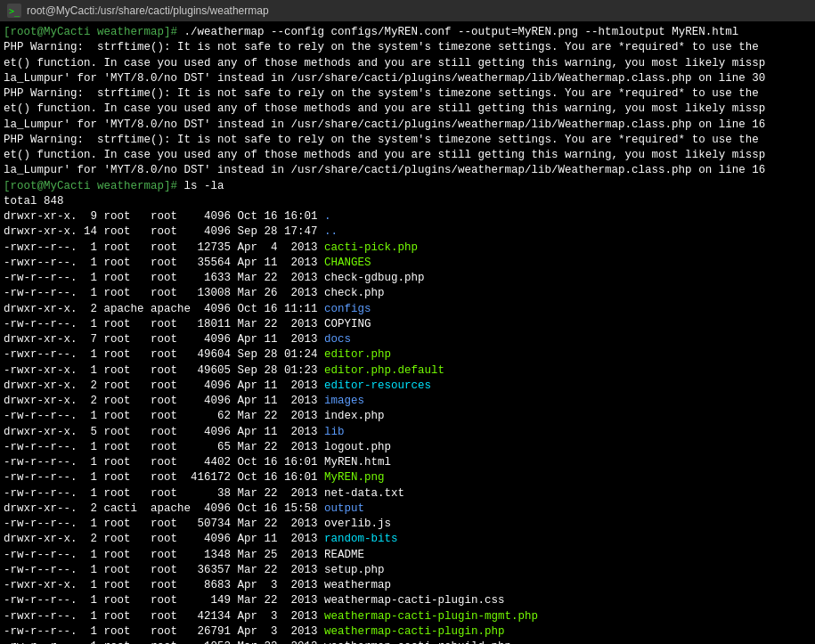  Describe the element at coordinates (408, 278) in the screenshot. I see `terminal-line: -rw-r--r--. 1 root root 1633 Mar 22 2013…` at that location.